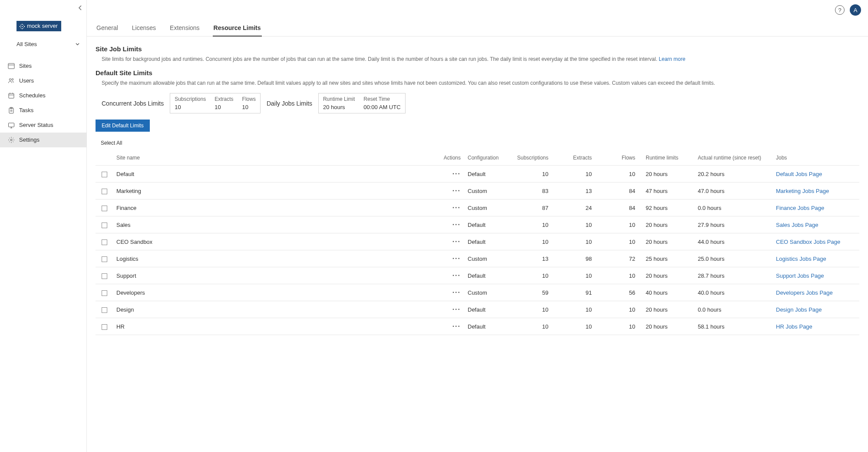 The height and width of the screenshot is (452, 868). I want to click on header-configuration: Configuration, so click(488, 158).